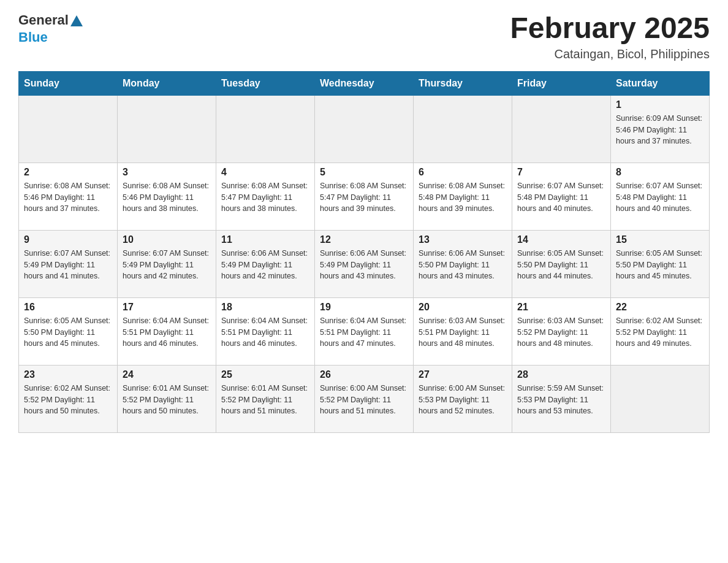 The image size is (728, 563). What do you see at coordinates (69, 399) in the screenshot?
I see `table-cell: 23Sunrise: 6:02 AM Sunset: 5:52 PM Dayli…` at bounding box center [69, 399].